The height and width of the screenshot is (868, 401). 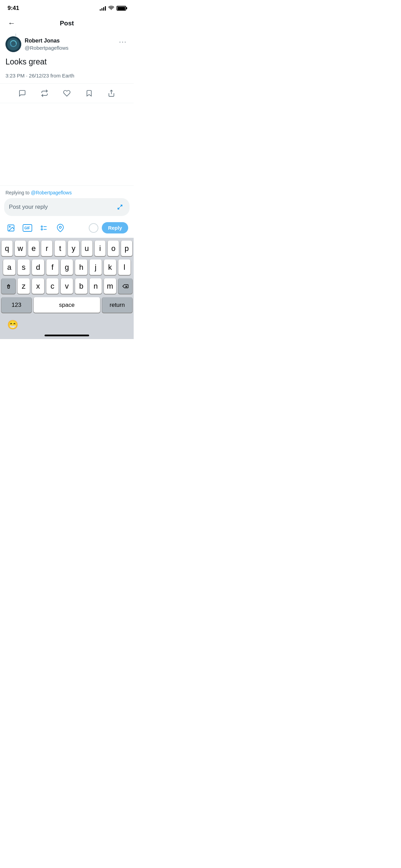 What do you see at coordinates (62, 207) in the screenshot?
I see `reply-input: Post your reply` at bounding box center [62, 207].